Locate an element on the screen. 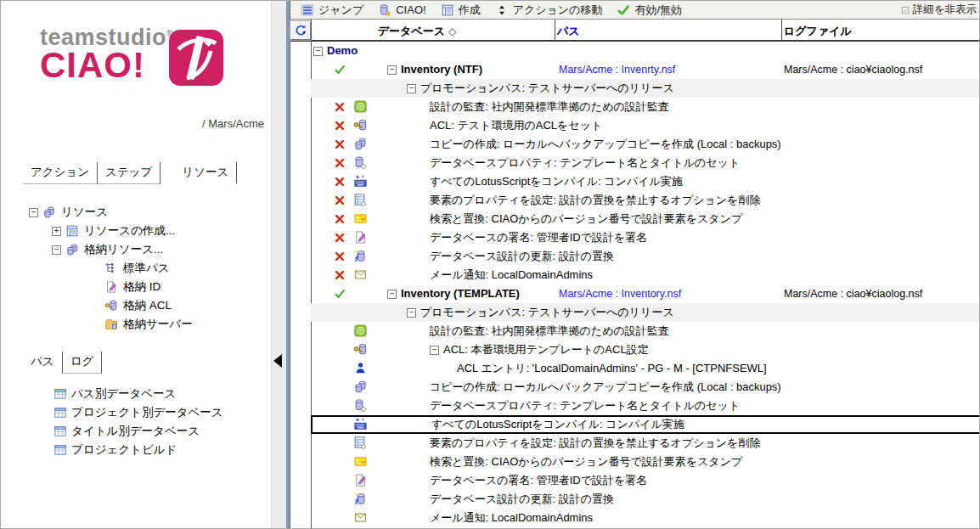 This screenshot has width=980, height=529. expand-icon: + is located at coordinates (56, 231).